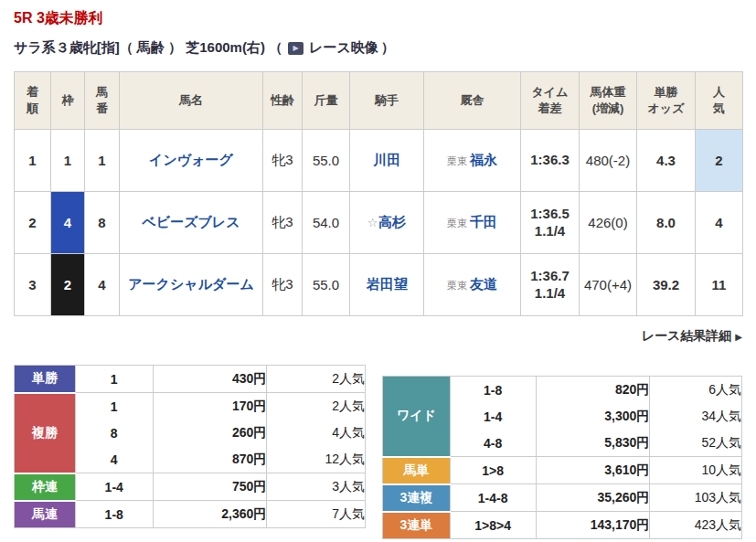  What do you see at coordinates (417, 471) in the screenshot?
I see `bet-type-exacta: 馬単` at bounding box center [417, 471].